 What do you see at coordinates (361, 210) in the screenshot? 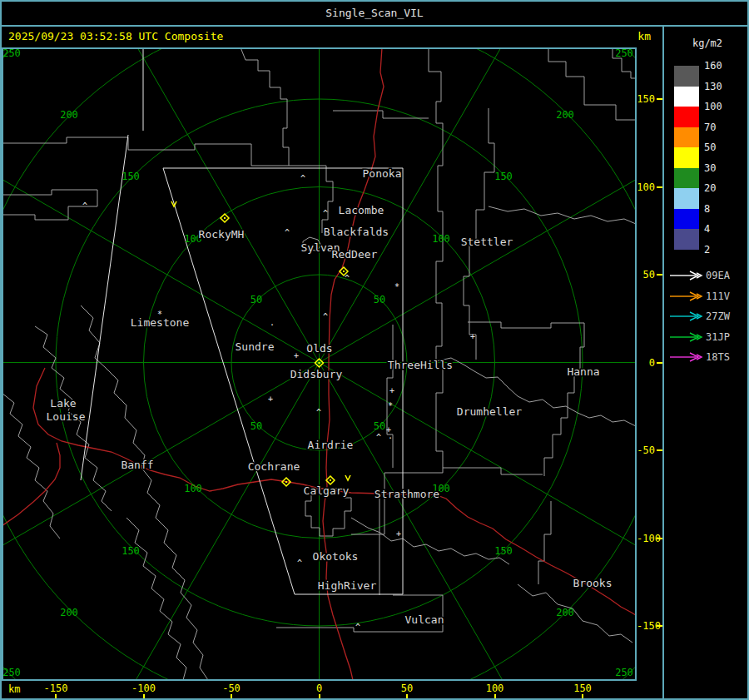
I see `city-label: Lacombe` at bounding box center [361, 210].